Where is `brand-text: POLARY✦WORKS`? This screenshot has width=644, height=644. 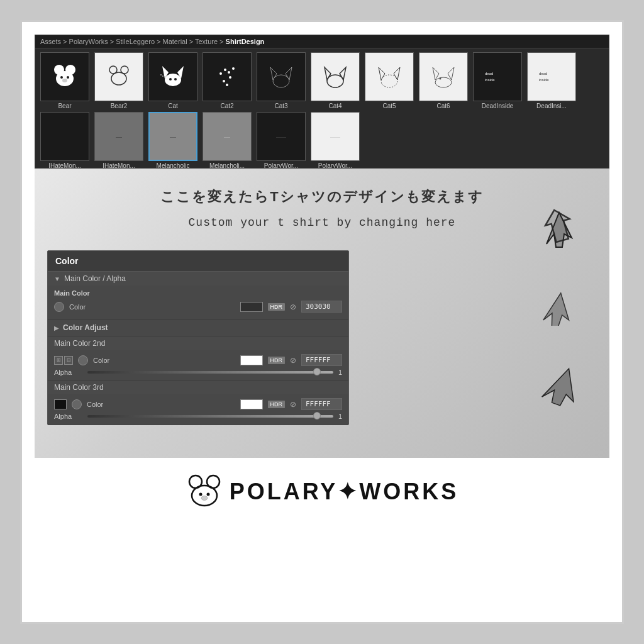
brand-text: POLARY✦WORKS is located at coordinates (345, 492).